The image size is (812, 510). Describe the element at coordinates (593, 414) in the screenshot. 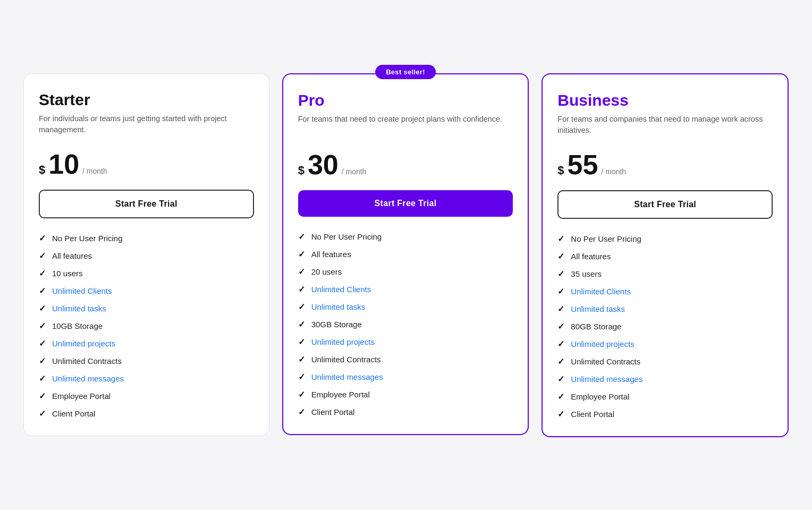

I see `feature-label: Client Portal` at that location.